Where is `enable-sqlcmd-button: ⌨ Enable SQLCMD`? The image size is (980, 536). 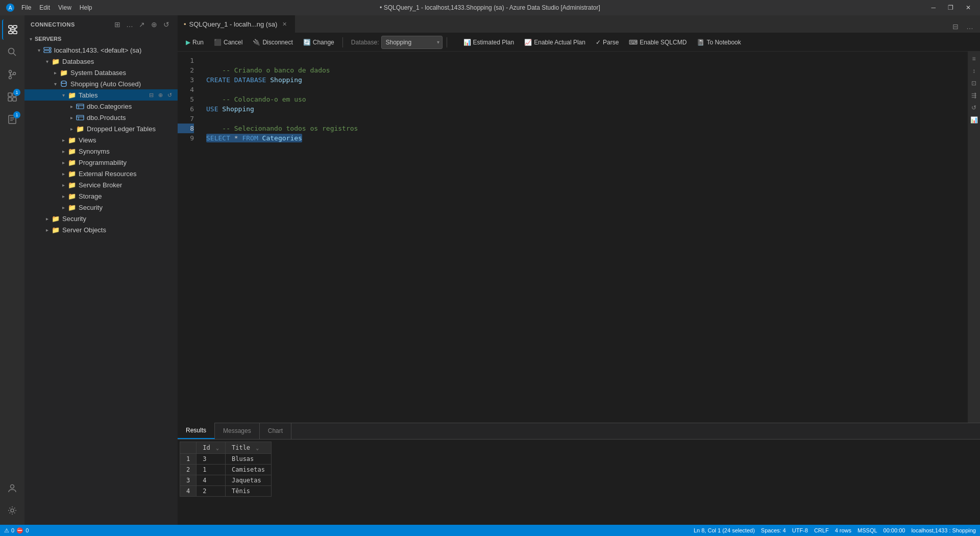 enable-sqlcmd-button: ⌨ Enable SQLCMD is located at coordinates (657, 42).